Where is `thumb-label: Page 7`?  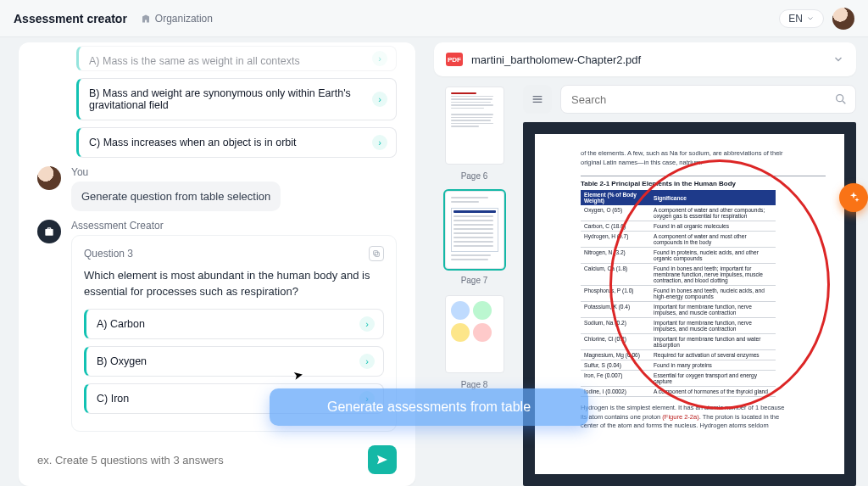
thumb-label: Page 7 is located at coordinates (475, 280).